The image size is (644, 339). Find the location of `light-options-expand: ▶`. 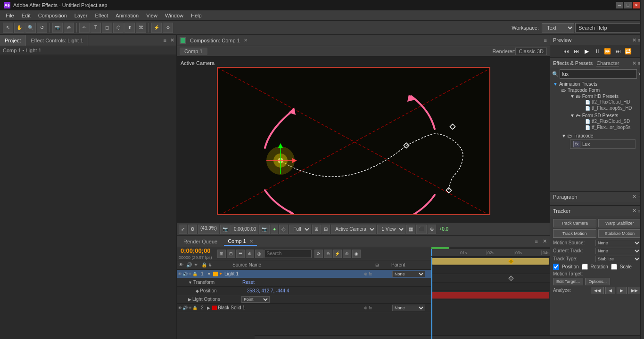

light-options-expand: ▶ is located at coordinates (190, 299).